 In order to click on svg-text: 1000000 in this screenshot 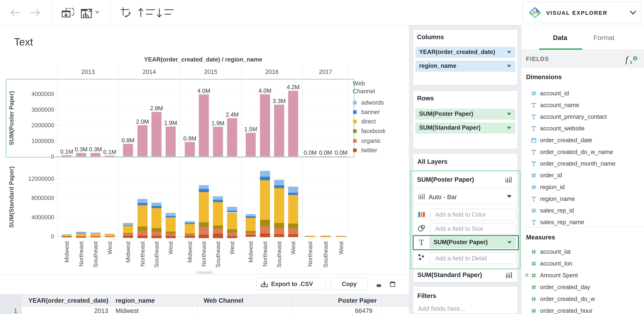, I will do `click(43, 141)`.